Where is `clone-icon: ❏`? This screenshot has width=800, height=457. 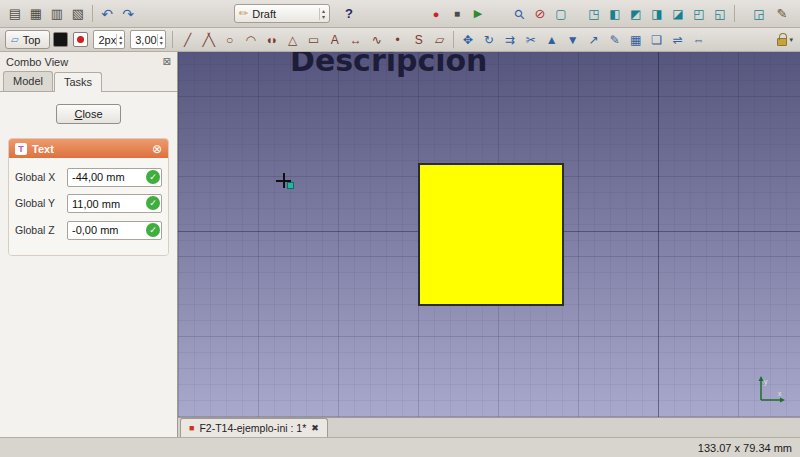 clone-icon: ❏ is located at coordinates (657, 40).